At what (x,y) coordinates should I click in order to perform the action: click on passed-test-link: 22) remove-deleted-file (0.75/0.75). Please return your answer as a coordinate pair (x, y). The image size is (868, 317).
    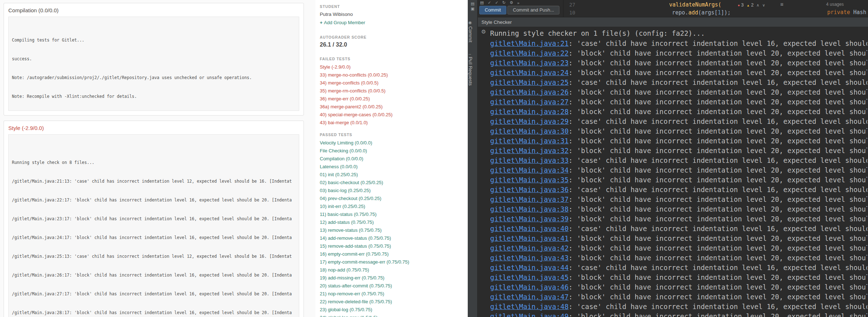
    Looking at the image, I should click on (392, 302).